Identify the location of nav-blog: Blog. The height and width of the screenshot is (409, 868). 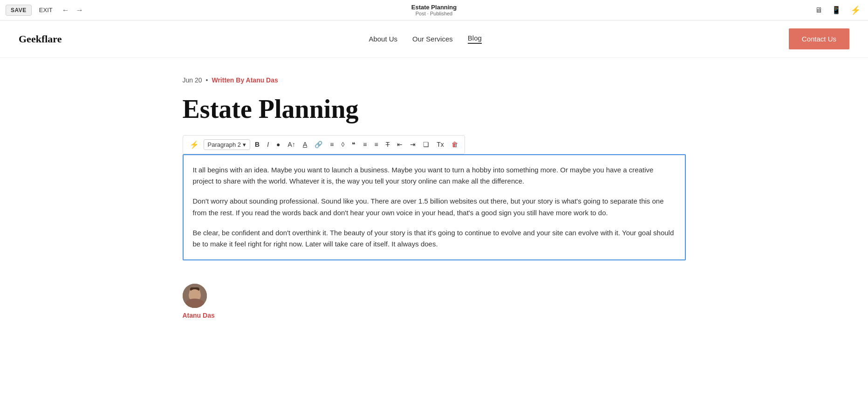
(475, 39).